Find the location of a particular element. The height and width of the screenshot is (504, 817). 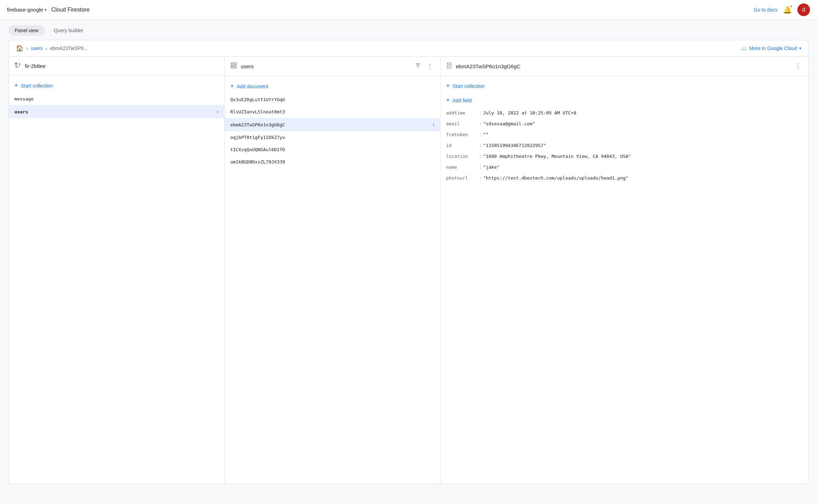

item-text-doc-3: ebmA23TwSP6o1n3gG6gC is located at coordinates (258, 125).